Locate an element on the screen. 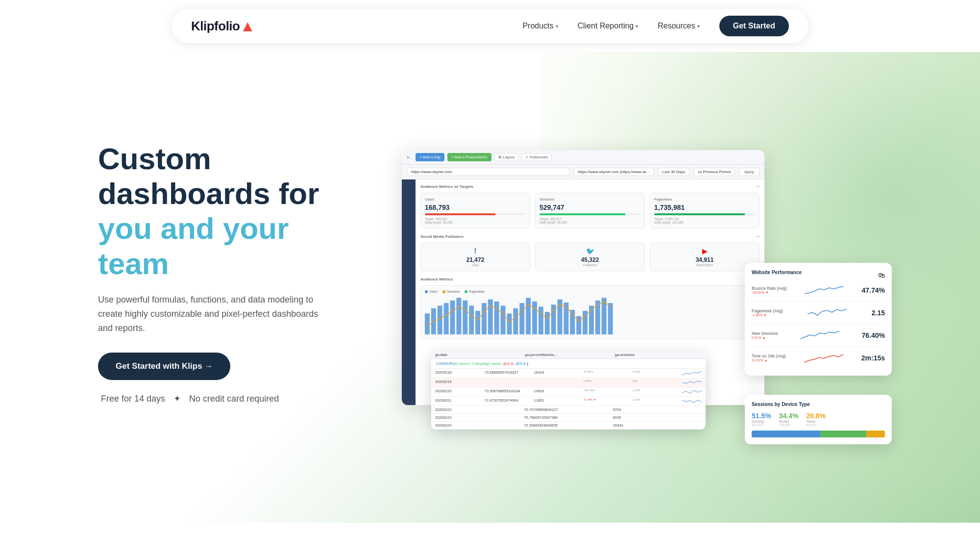 The image size is (980, 534). table-row: 20200219 2.54% 685 is located at coordinates (568, 382).